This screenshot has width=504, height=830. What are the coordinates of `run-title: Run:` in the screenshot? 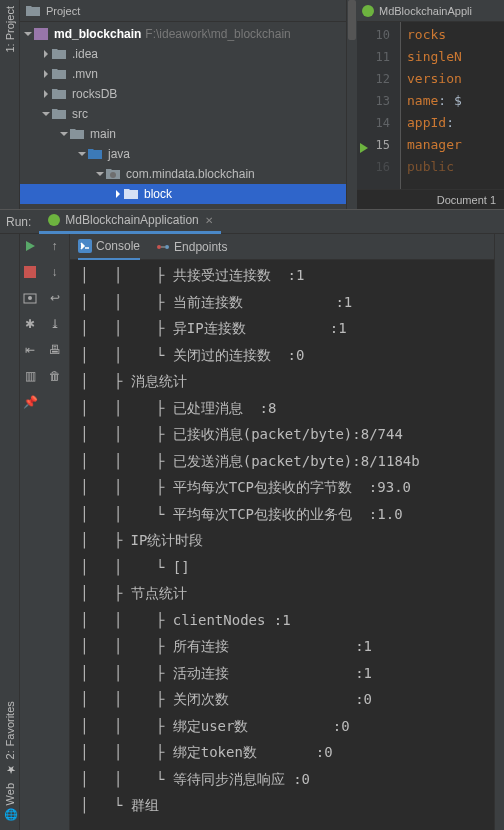 It's located at (18, 222).